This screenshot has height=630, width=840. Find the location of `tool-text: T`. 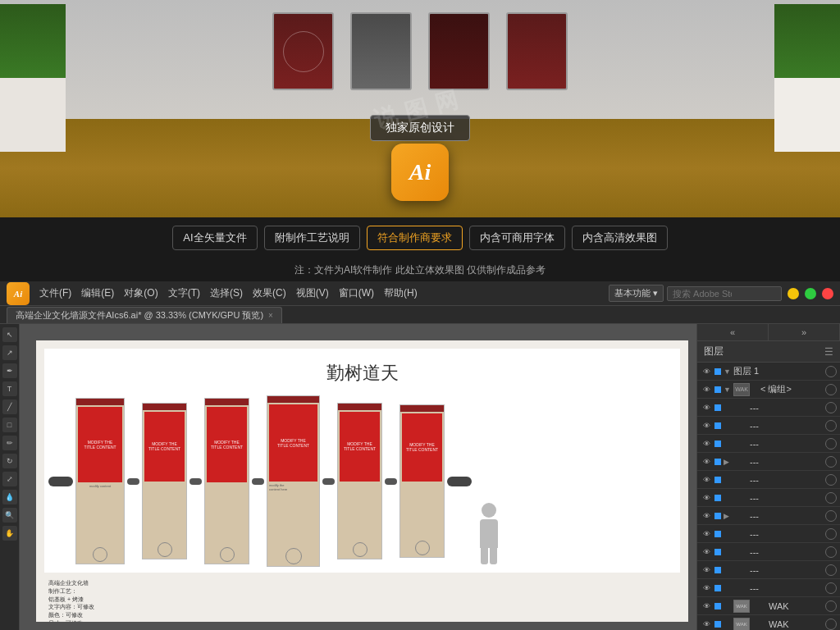

tool-text: T is located at coordinates (10, 389).